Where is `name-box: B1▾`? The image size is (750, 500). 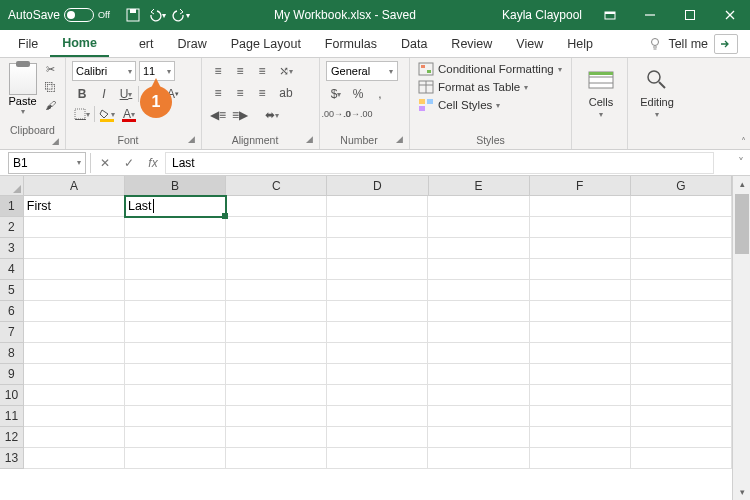 name-box: B1▾ is located at coordinates (47, 163).